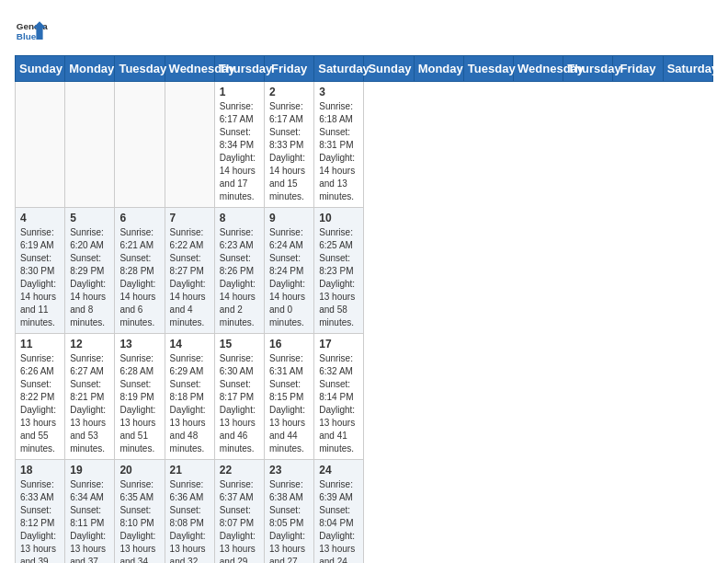  Describe the element at coordinates (140, 511) in the screenshot. I see `calendar-cell: 20Sunrise: 6:35 AM Sunset: 8:10 PM Dayli…` at that location.